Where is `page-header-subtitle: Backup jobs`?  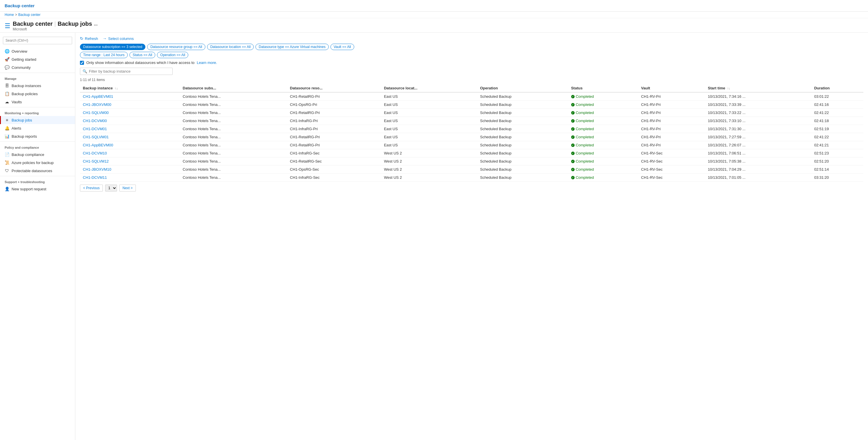 page-header-subtitle: Backup jobs is located at coordinates (75, 24).